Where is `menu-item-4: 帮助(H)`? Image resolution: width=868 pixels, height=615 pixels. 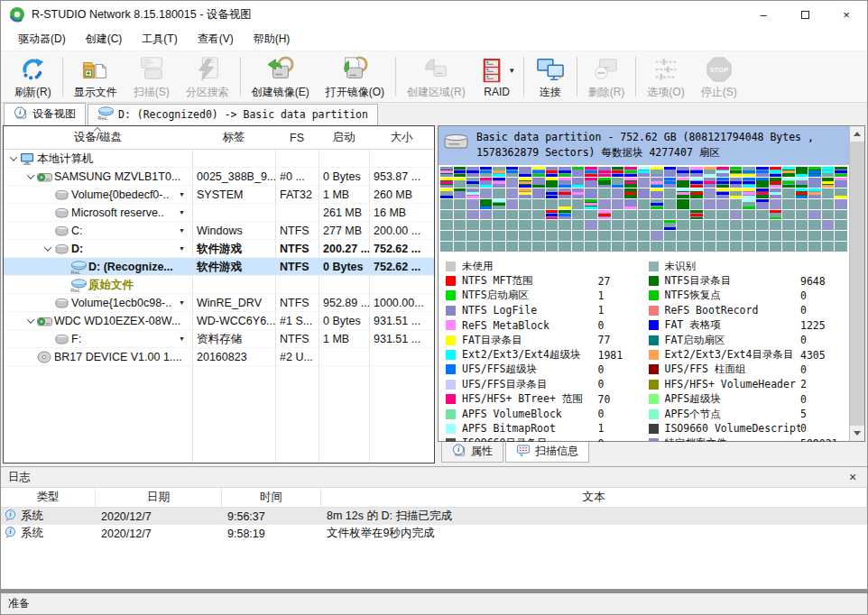
menu-item-4: 帮助(H) is located at coordinates (272, 40).